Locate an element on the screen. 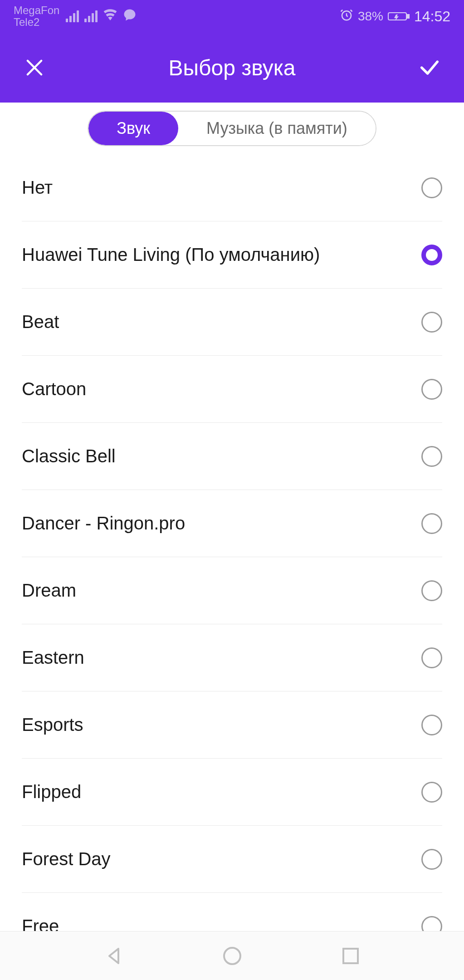  status-bar: MegaFon Tele2 38% 14:52 is located at coordinates (232, 16).